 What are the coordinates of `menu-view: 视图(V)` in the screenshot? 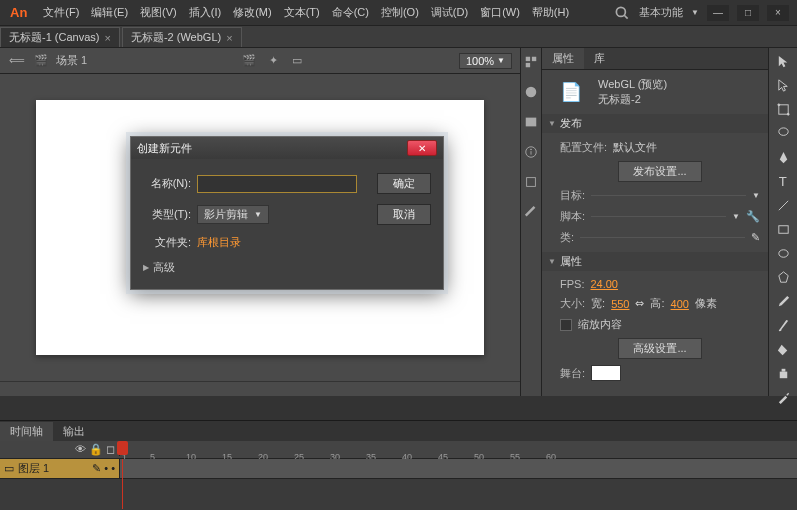 It's located at (158, 12).